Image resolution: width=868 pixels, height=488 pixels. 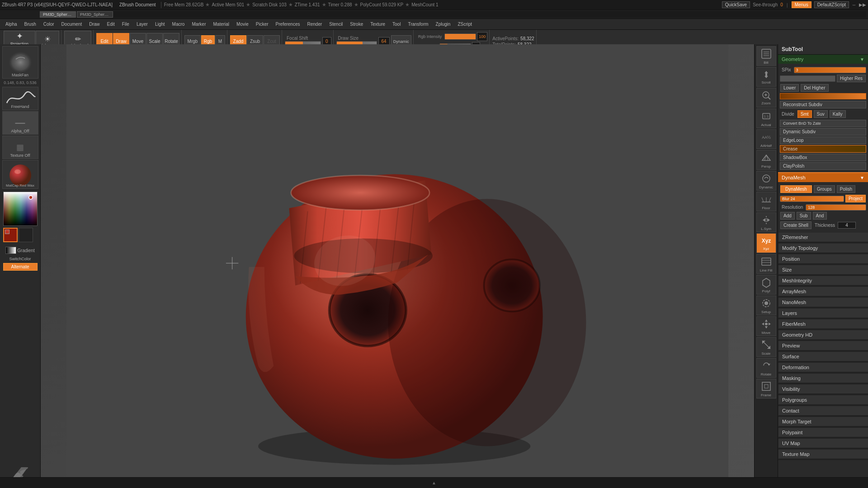 I want to click on contact-button: Contact, so click(x=823, y=411).